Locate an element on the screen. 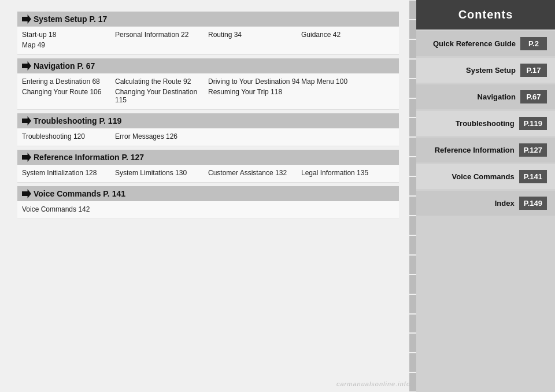 This screenshot has width=555, height=392. section-header-reference-information: Reference Information P. 127 is located at coordinates (208, 157).